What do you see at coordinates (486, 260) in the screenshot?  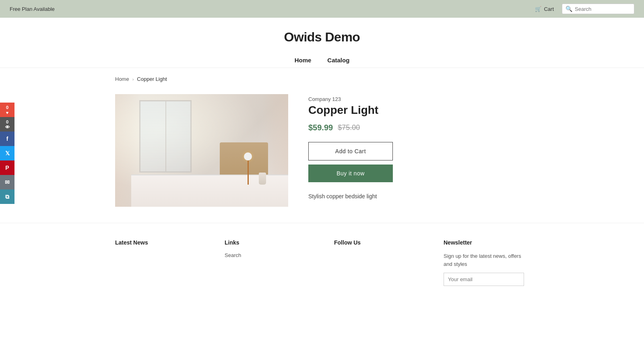 I see `footer-newsletter-text: Sign up for the latest news, offers and …` at bounding box center [486, 260].